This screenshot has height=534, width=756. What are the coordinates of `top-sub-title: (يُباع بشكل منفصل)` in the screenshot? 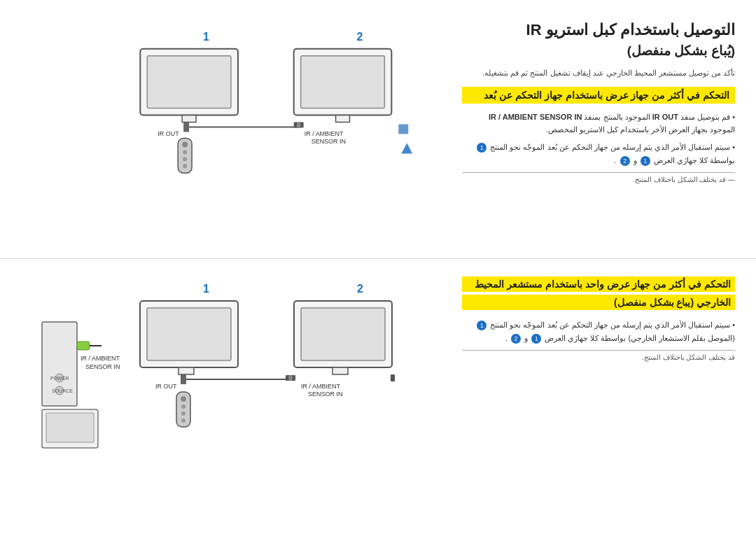 It's located at (598, 50).